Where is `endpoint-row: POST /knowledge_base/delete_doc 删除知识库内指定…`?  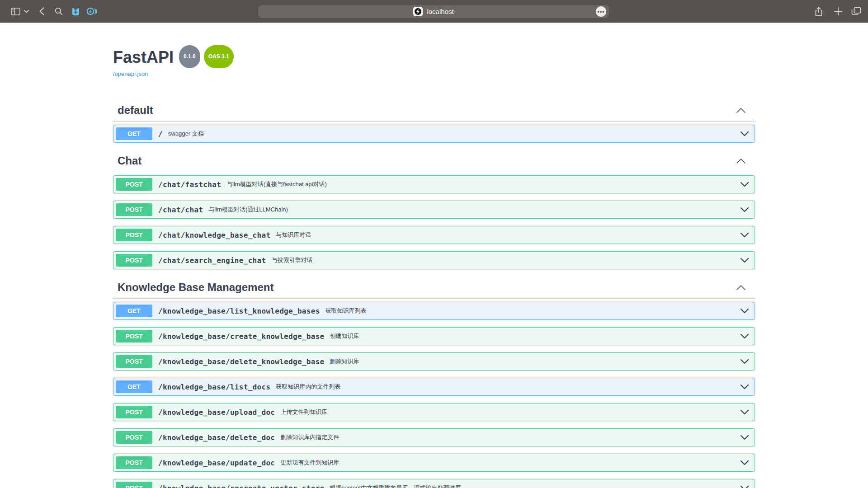 endpoint-row: POST /knowledge_base/delete_doc 删除知识库内指定… is located at coordinates (434, 437).